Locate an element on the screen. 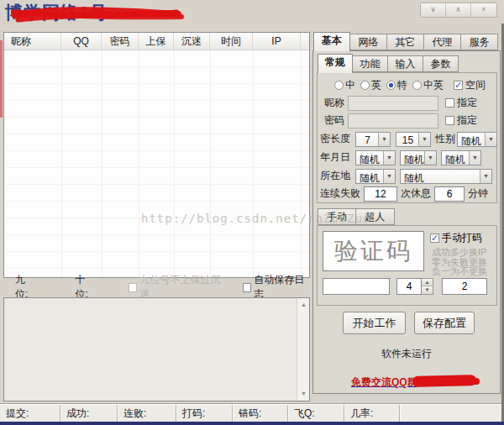 The height and width of the screenshot is (425, 504). spin-up-icon: ▲ is located at coordinates (427, 282).